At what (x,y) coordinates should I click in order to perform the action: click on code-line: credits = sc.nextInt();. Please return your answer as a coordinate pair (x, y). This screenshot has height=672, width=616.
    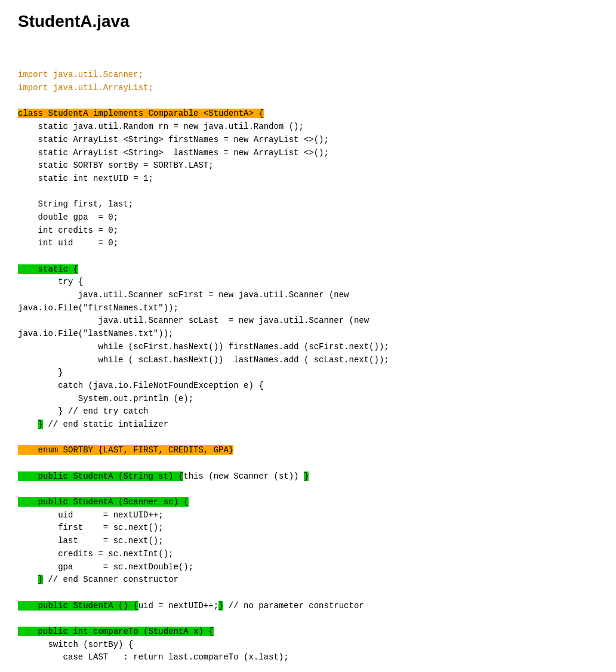
    Looking at the image, I should click on (308, 554).